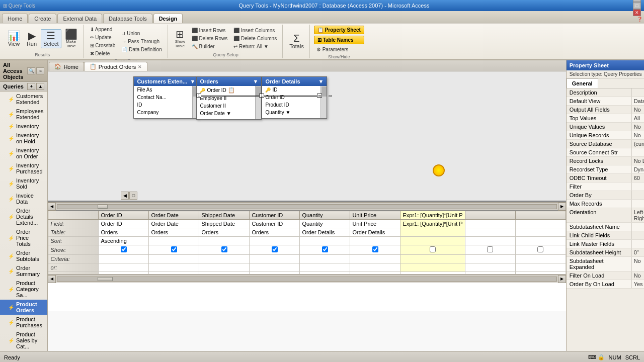 Image resolution: width=644 pixels, height=362 pixels. What do you see at coordinates (224, 224) in the screenshot?
I see `grid-field-shipped-date: Shipped Date` at bounding box center [224, 224].